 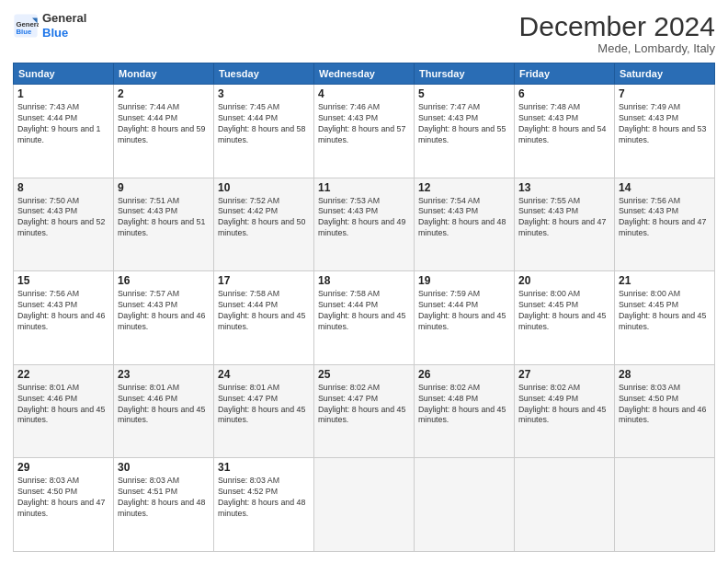 What do you see at coordinates (264, 405) in the screenshot?
I see `day-info: Sunrise: 8:01 AMSunset: 4:47 PMDaylight:…` at bounding box center [264, 405].